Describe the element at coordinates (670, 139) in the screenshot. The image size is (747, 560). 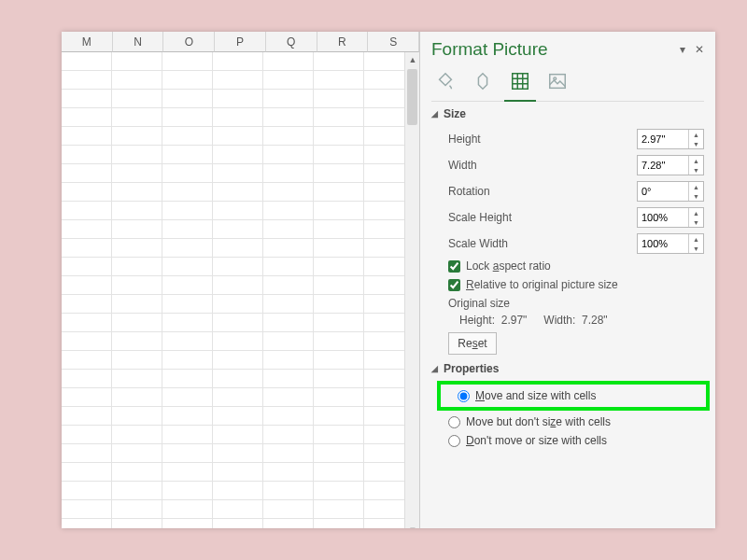
I see `height-input: ▲▼` at that location.